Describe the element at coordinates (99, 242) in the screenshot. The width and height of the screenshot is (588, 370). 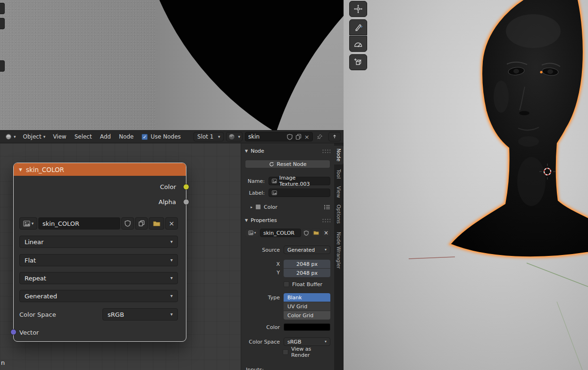
I see `interpolation-dropdown: Linear ▾` at that location.